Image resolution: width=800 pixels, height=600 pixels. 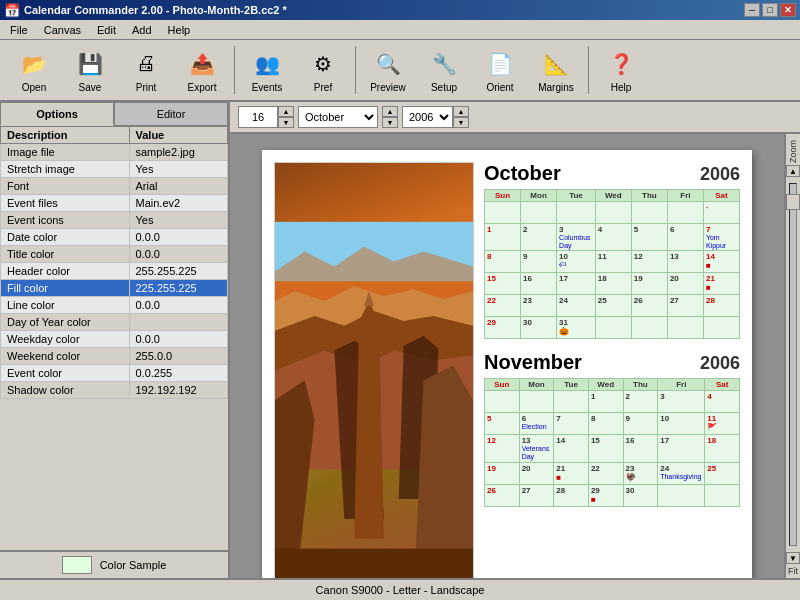 I want to click on menu-file: File, so click(x=19, y=30).